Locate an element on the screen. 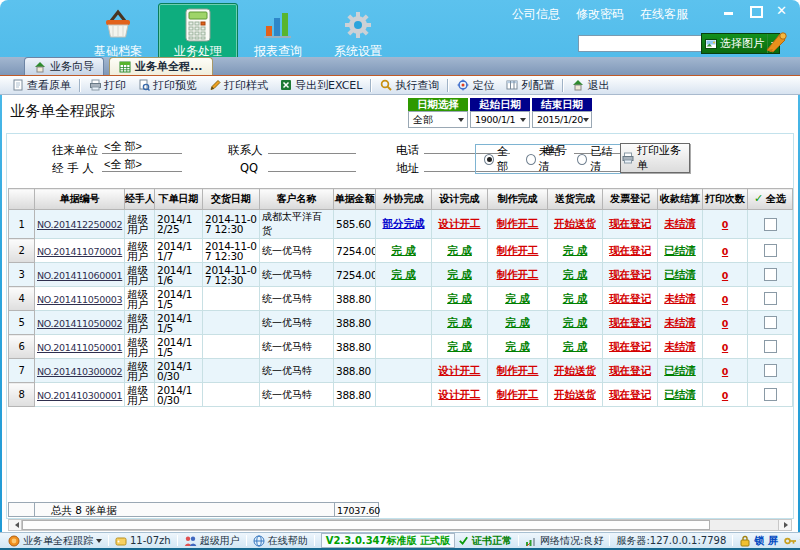 Image resolution: width=800 pixels, height=550 pixels. col-header-order-no: 单据编号 is located at coordinates (80, 200).